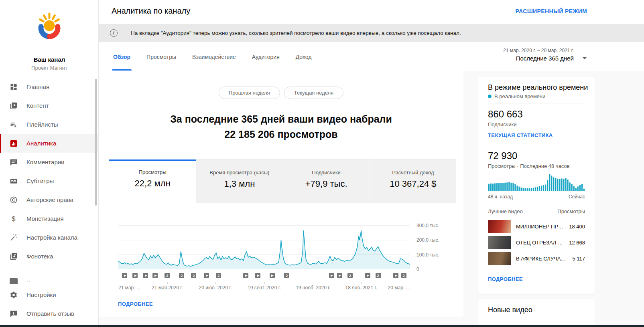 The width and height of the screenshot is (644, 327). What do you see at coordinates (152, 184) in the screenshot?
I see `metric-value: 22,2 млн` at bounding box center [152, 184].